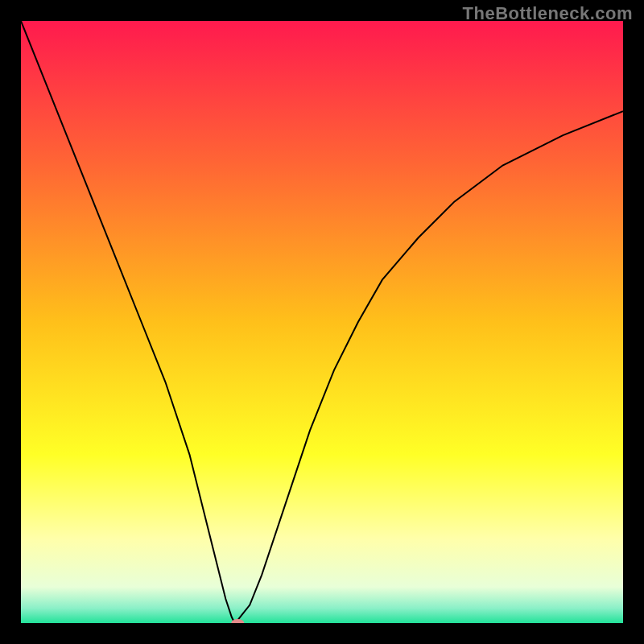  Describe the element at coordinates (547, 14) in the screenshot. I see `watermark-text: TheBottleneck.com` at that location.